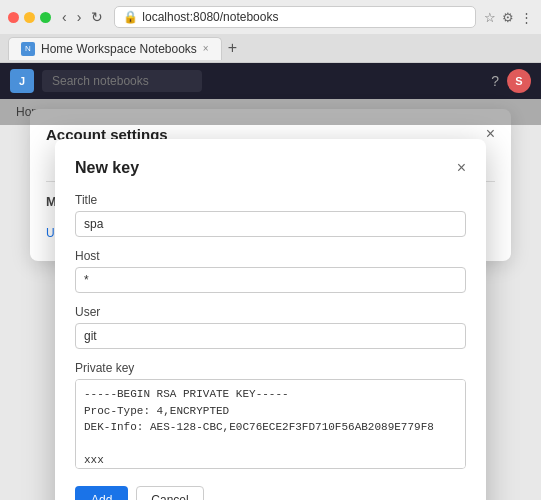  What do you see at coordinates (115, 48) in the screenshot?
I see `browser-tab: N Home Workspace Notebooks ×` at bounding box center [115, 48].